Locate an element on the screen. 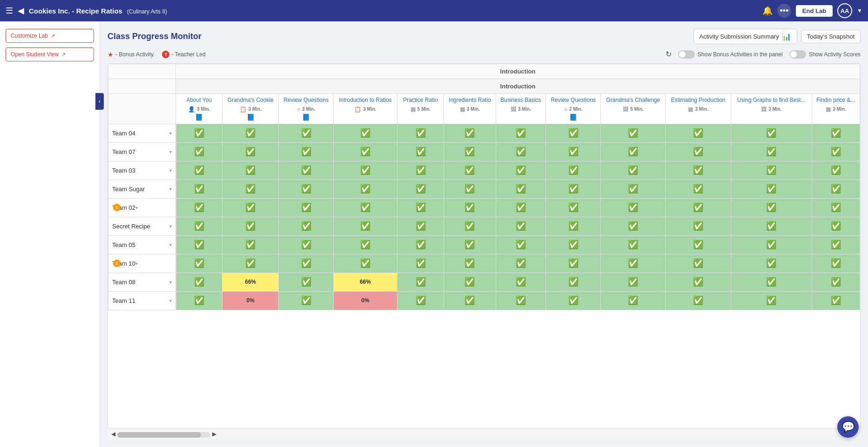  col-findin-price-label: Findin price &... is located at coordinates (836, 100).